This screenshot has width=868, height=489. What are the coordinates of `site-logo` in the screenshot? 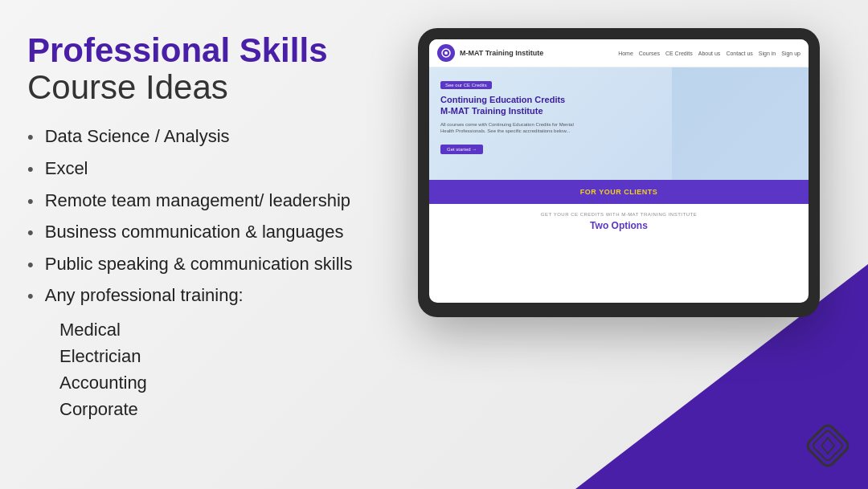 It's located at (446, 53).